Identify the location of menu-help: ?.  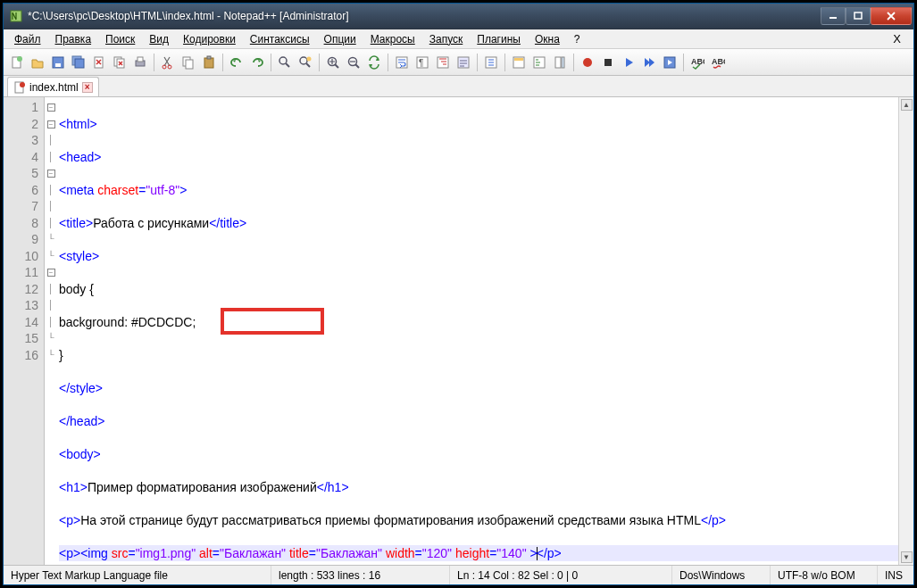
(577, 39).